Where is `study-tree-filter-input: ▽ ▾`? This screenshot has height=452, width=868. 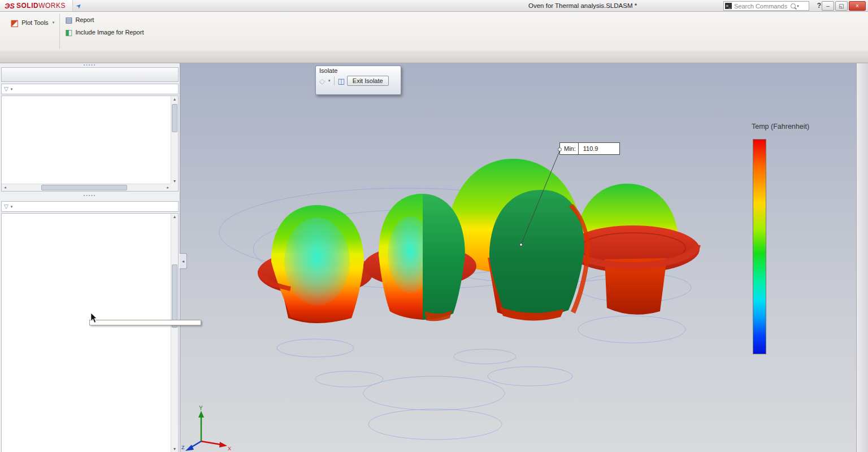
study-tree-filter-input: ▽ ▾ is located at coordinates (90, 207).